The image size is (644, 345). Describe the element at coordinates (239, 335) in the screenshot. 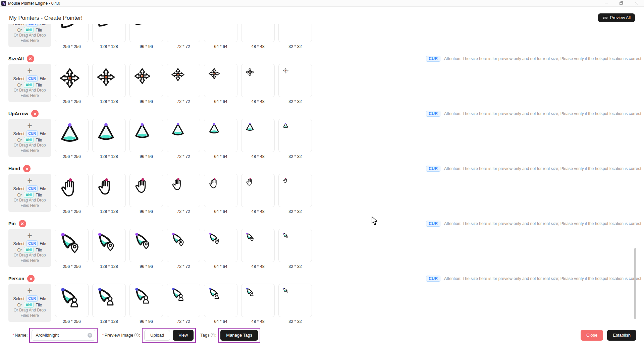

I see `tags-highlight-box: Manage Tags` at that location.